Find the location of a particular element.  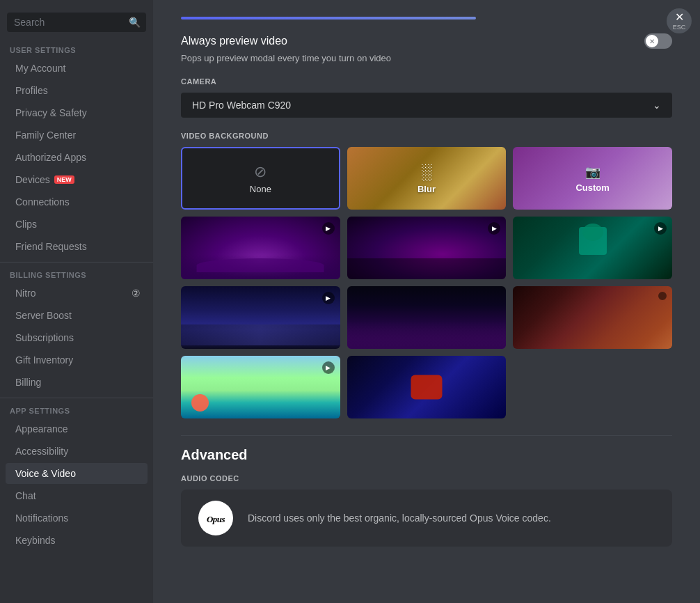

toggle-x-icon: ✕ is located at coordinates (652, 42).